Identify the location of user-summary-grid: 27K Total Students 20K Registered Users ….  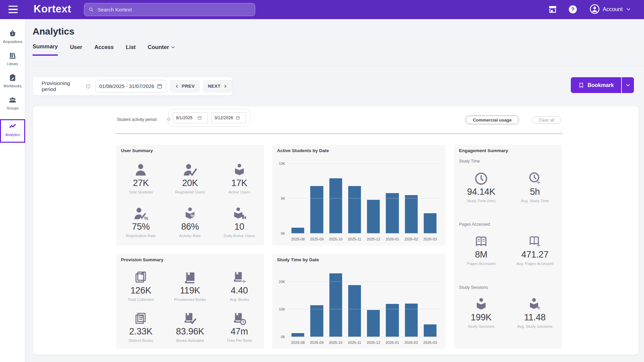
(190, 200).